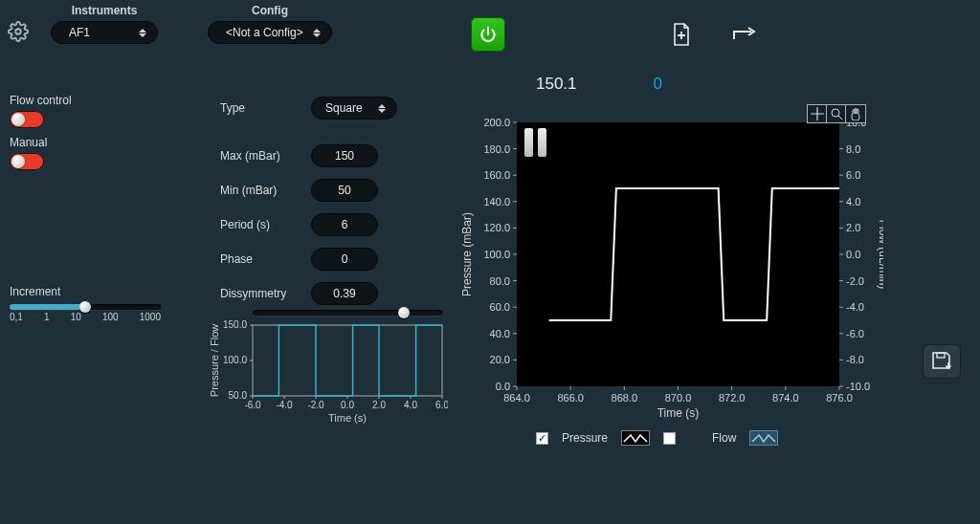 The height and width of the screenshot is (524, 980). Describe the element at coordinates (764, 438) in the screenshot. I see `flow-line-icon` at that location.